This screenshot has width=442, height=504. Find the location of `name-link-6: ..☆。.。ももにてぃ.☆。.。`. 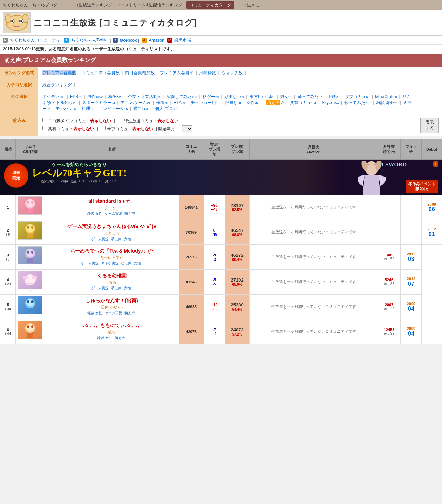

name-link-6: ..☆。.。ももにてぃ.☆。.。 is located at coordinates (111, 325).